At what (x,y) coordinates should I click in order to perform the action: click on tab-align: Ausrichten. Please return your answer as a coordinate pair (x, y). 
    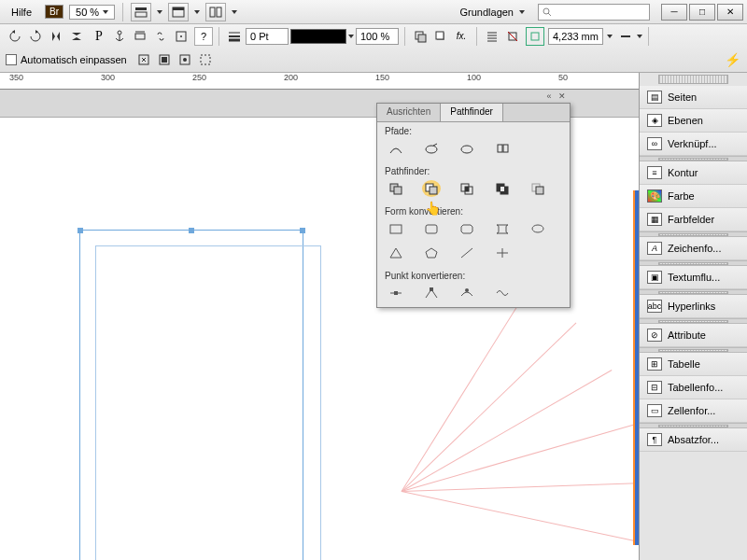
    Looking at the image, I should click on (409, 112).